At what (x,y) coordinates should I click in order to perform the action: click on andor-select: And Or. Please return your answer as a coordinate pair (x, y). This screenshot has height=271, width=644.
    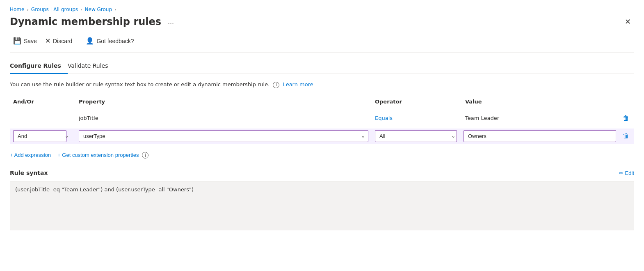
    Looking at the image, I should click on (40, 136).